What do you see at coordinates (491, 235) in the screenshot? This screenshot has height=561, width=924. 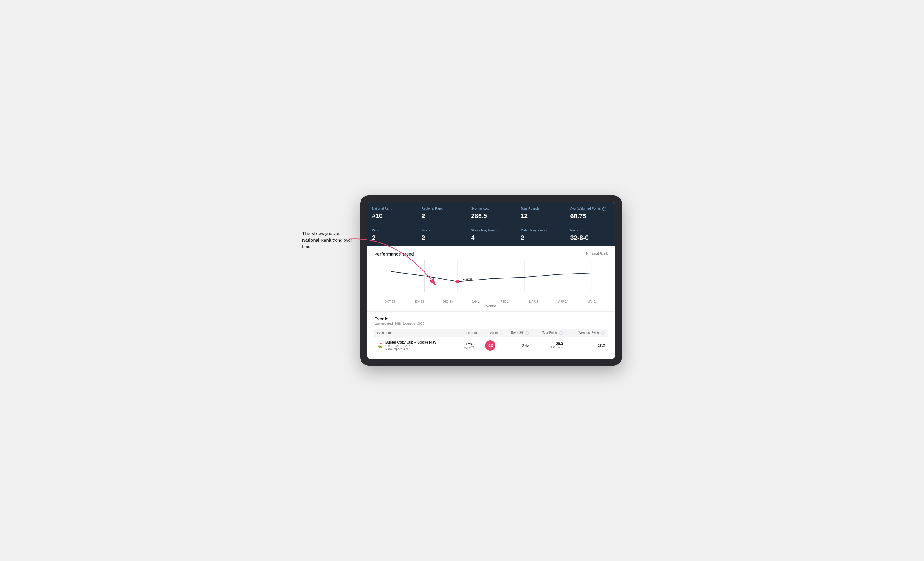 I see `stats-row-2: Wins 2 Top 3s 2 Stroke Play Events 4 Mat…` at bounding box center [491, 235].